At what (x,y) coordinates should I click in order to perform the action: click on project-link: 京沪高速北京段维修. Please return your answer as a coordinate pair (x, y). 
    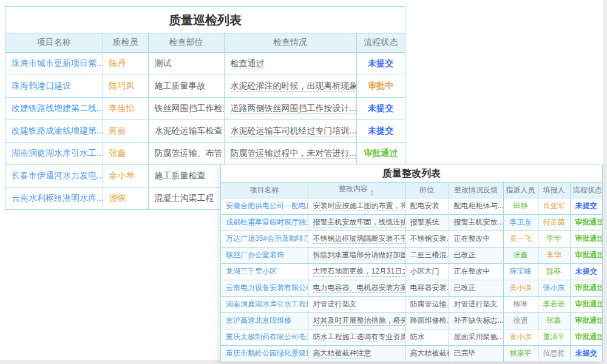
    Looking at the image, I should click on (265, 320).